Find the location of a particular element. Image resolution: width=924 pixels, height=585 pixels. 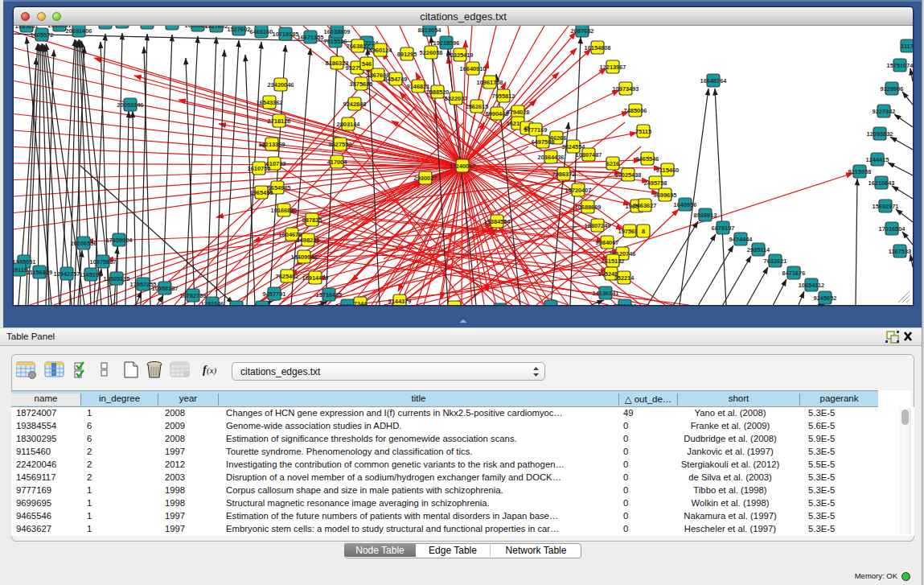

svg-text: 12213369 is located at coordinates (272, 145).